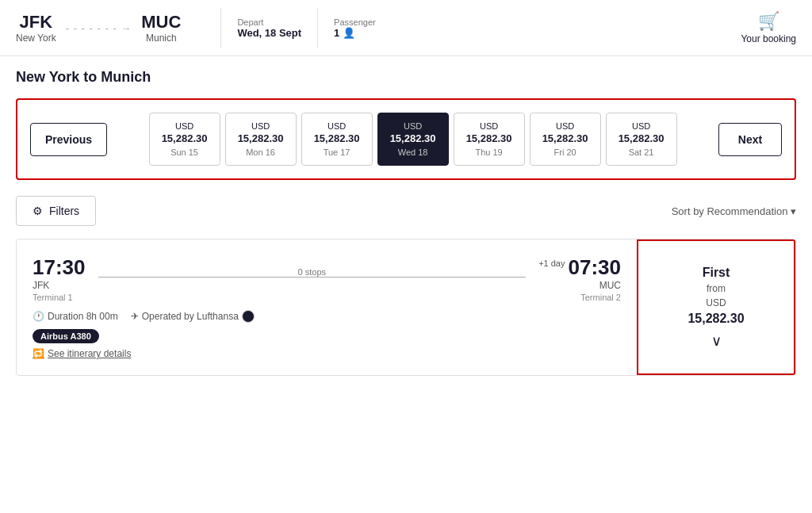 The width and height of the screenshot is (812, 513). What do you see at coordinates (261, 140) in the screenshot?
I see `date-cell-1: USD 15,282.30 Mon 16` at bounding box center [261, 140].